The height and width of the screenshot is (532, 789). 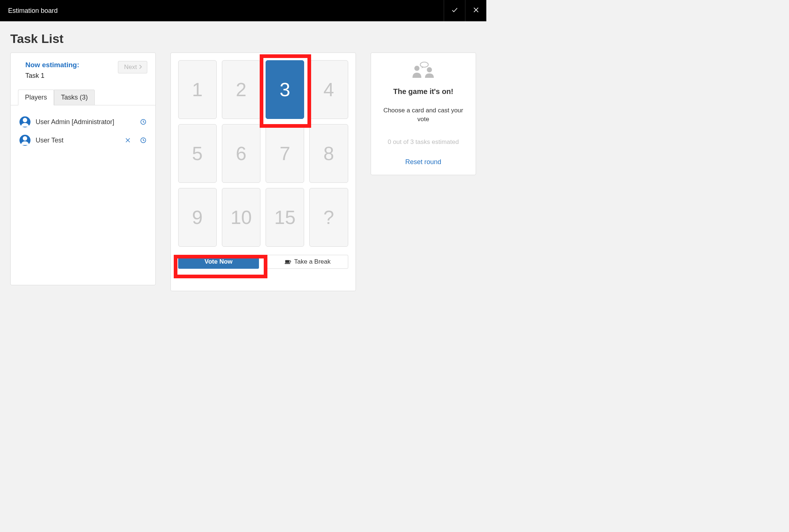 I want to click on card-panel: 1234567891015? Vote Now Take a Break, so click(x=263, y=172).